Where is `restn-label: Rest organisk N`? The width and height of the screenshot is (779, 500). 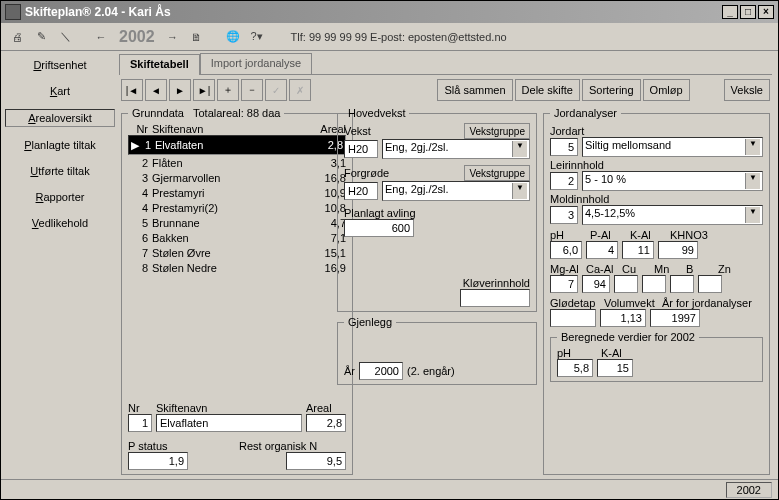 restn-label: Rest organisk N is located at coordinates (292, 446).